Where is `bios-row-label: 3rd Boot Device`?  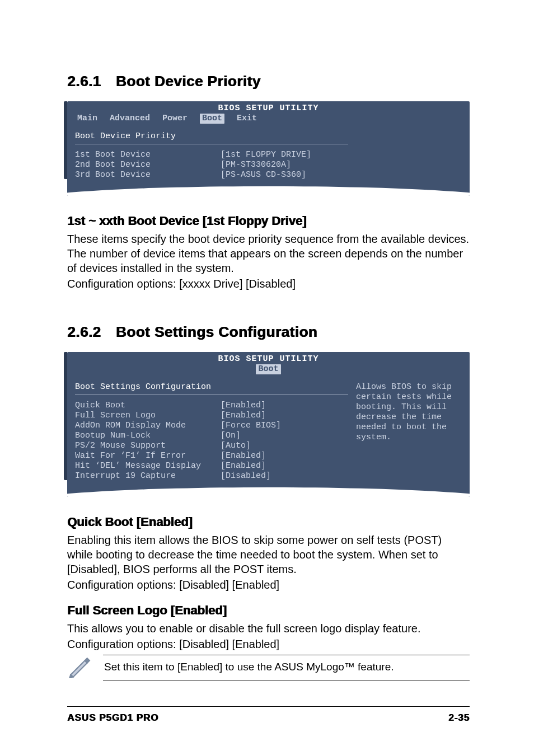 bios-row-label: 3rd Boot Device is located at coordinates (148, 175).